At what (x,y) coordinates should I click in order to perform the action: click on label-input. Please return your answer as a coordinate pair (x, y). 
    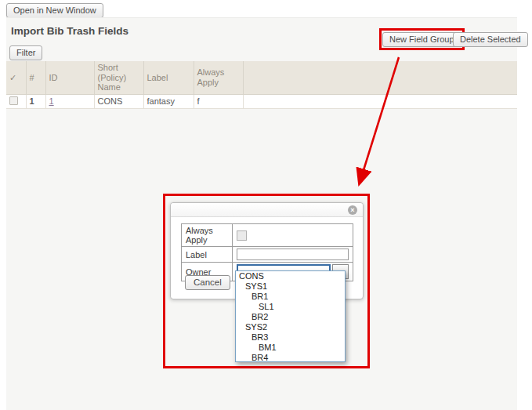
    Looking at the image, I should click on (293, 254).